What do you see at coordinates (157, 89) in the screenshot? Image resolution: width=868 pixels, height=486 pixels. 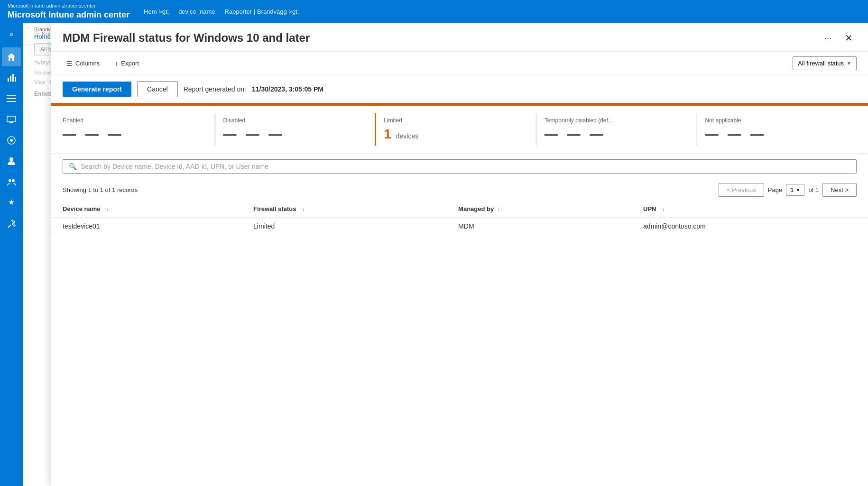 I see `cancel-button: Cancel` at bounding box center [157, 89].